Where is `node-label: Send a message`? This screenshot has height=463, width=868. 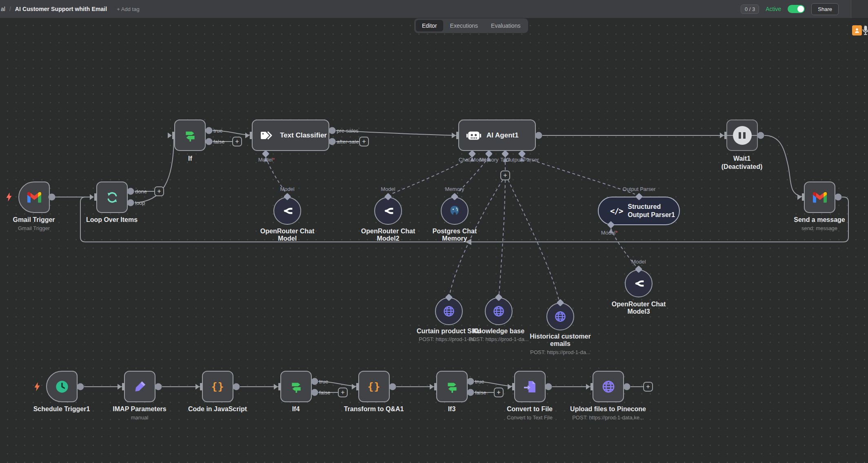 node-label: Send a message is located at coordinates (819, 220).